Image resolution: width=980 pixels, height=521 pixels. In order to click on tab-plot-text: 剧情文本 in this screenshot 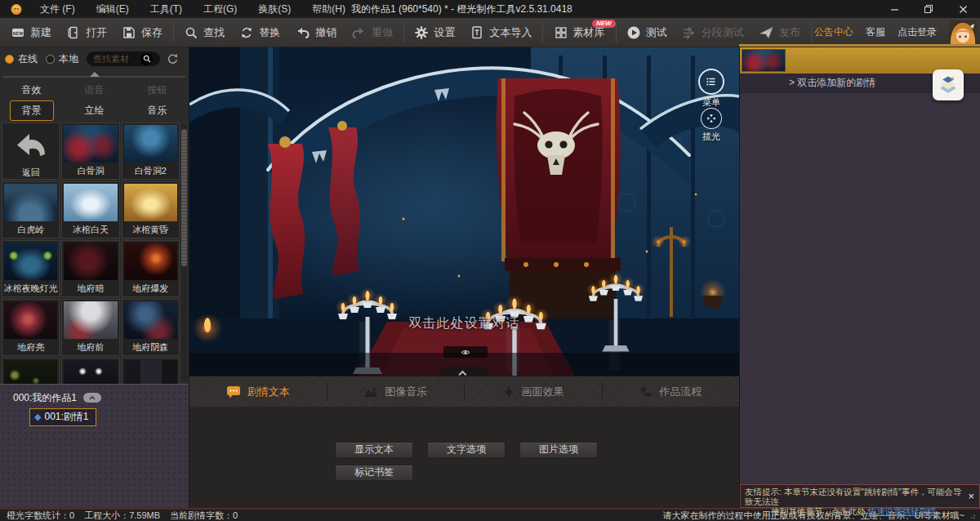, I will do `click(258, 392)`.